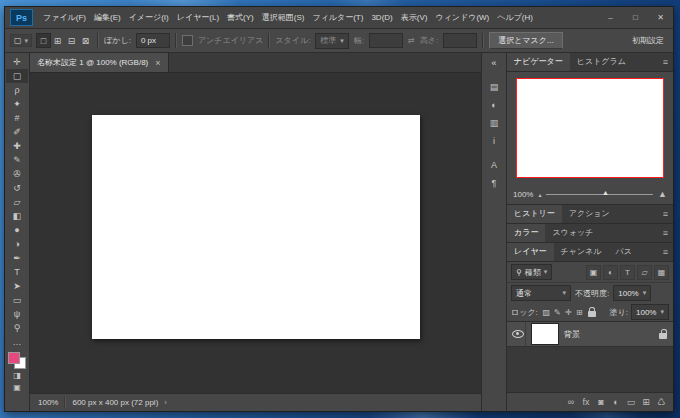 This screenshot has width=680, height=418. I want to click on path-selection-tool: ➤, so click(17, 286).